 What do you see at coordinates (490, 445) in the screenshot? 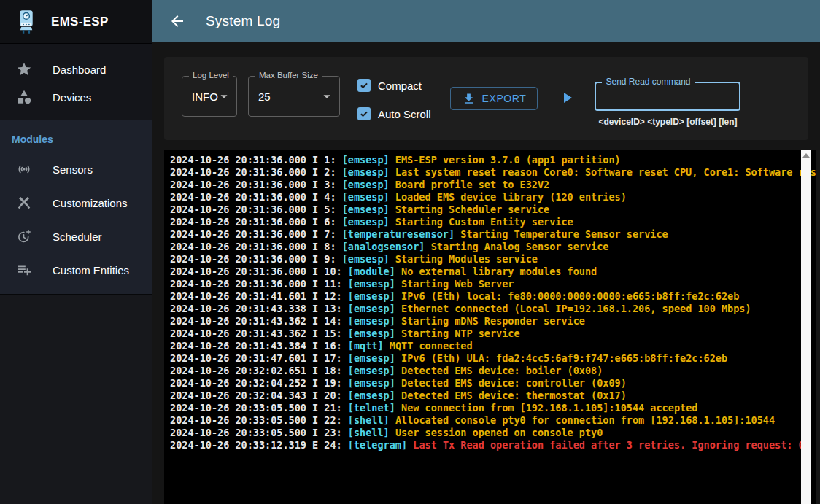
I see `log-line: 2024-10-26 20:33:12.319 E 24: [telegram]…` at bounding box center [490, 445].